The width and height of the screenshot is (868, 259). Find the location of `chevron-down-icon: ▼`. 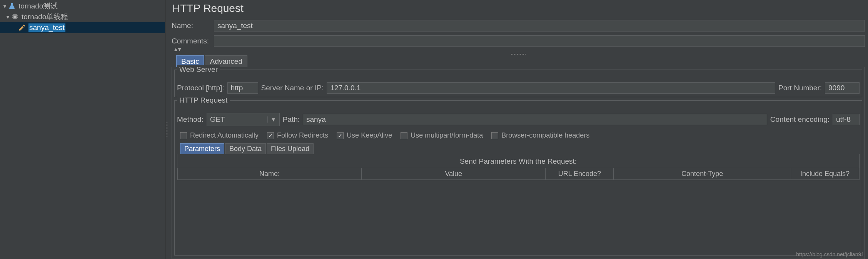

chevron-down-icon: ▼ is located at coordinates (272, 120).